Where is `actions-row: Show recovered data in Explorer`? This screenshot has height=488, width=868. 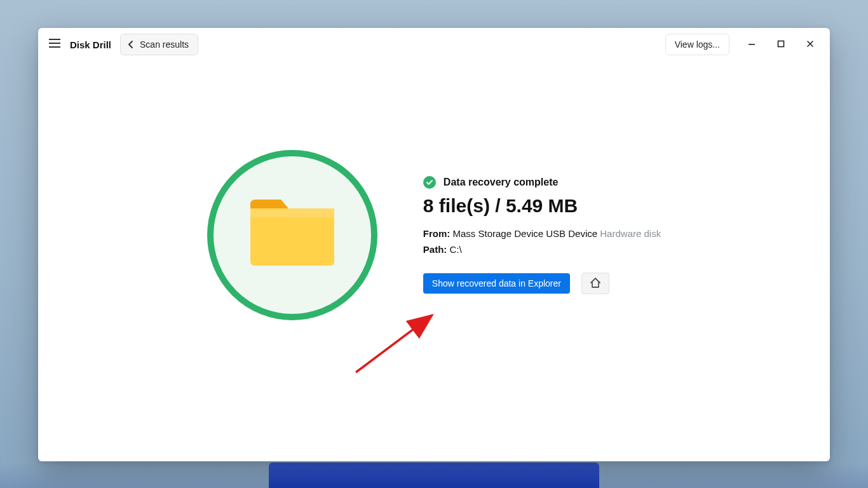
actions-row: Show recovered data in Explorer is located at coordinates (542, 283).